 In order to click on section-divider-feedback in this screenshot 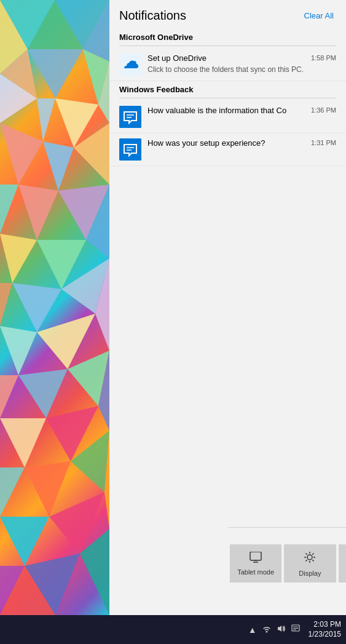, I will do `click(227, 98)`.